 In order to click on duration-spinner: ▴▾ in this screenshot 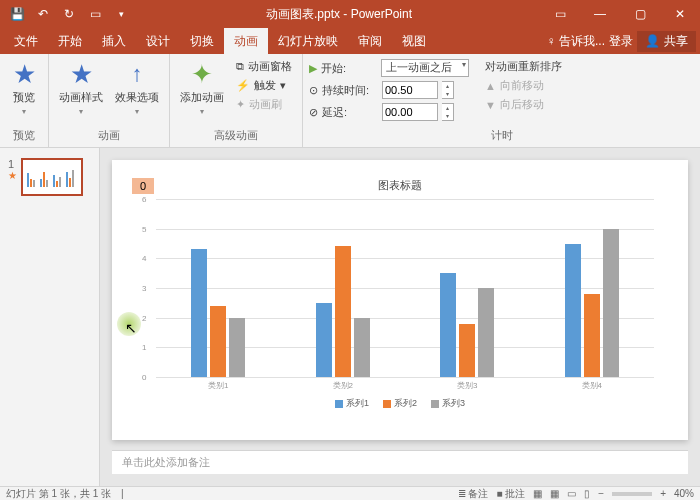, I will do `click(448, 90)`.